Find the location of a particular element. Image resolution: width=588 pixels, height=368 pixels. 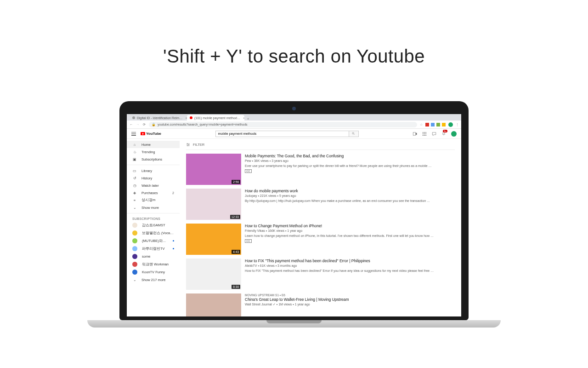

video-title: How to FIX "This payment method has been… is located at coordinates (350, 261).